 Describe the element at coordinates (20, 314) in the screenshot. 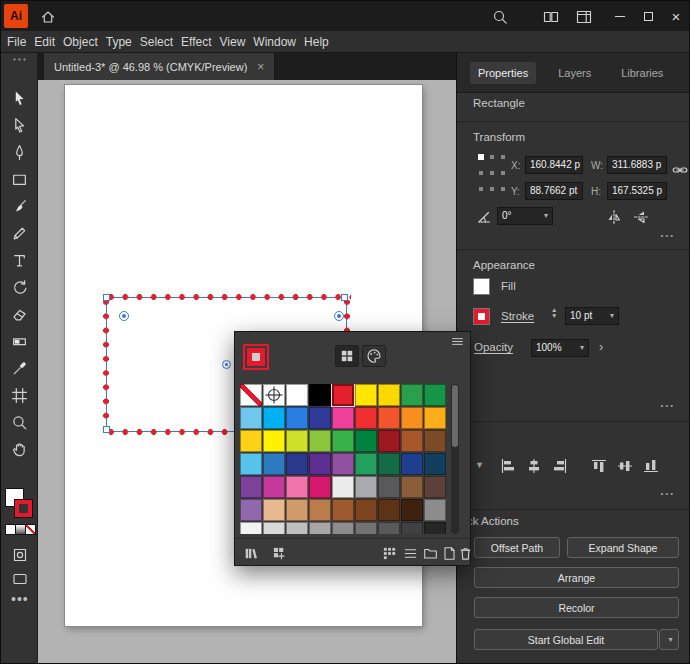

I see `eraser-tool` at that location.